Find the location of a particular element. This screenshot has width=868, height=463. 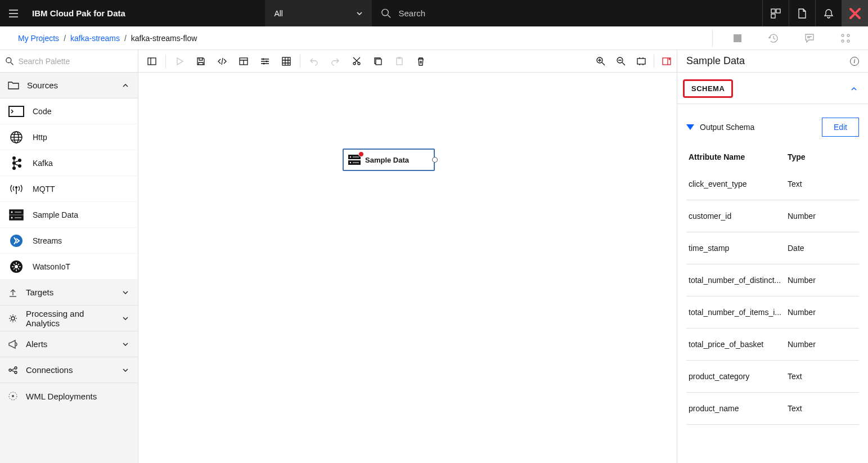

kafka-icon is located at coordinates (16, 163).